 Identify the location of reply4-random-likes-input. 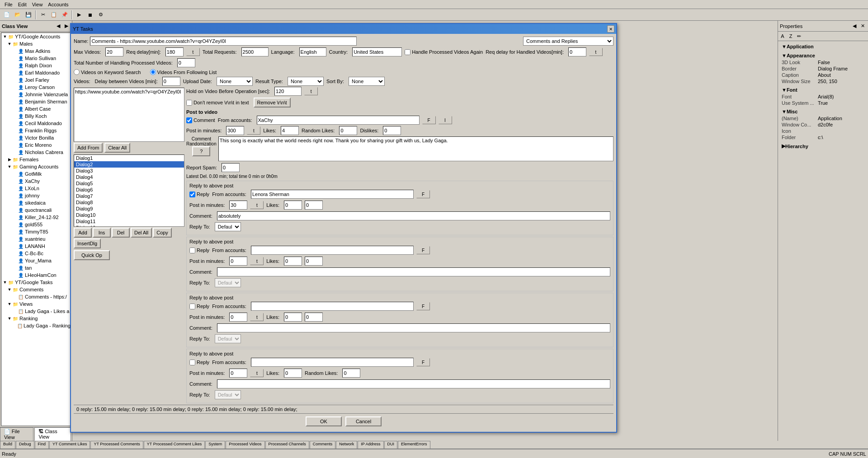
(351, 373).